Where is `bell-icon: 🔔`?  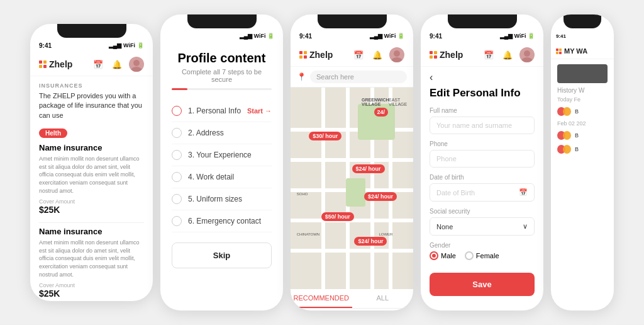 bell-icon: 🔔 is located at coordinates (117, 64).